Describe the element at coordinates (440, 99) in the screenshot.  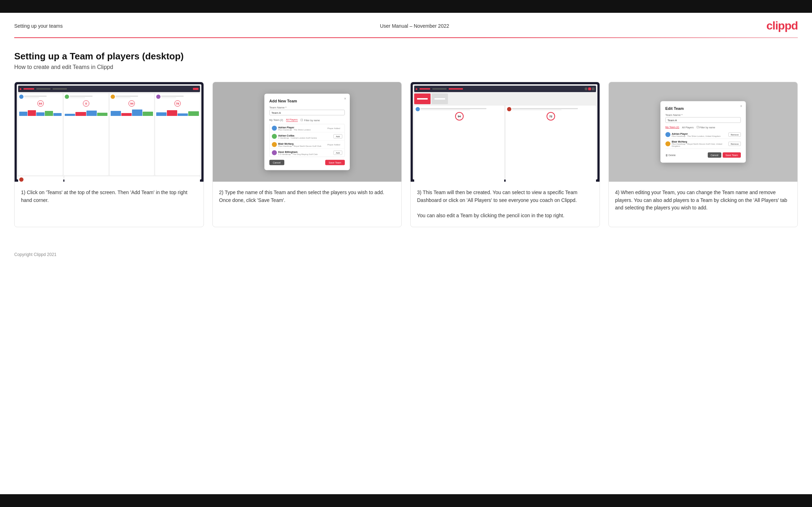
I see `ss3-all-players-tab` at that location.